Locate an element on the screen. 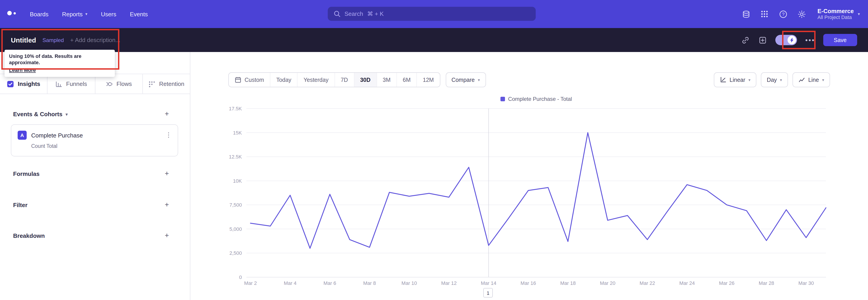 This screenshot has height=300, width=868. sampled-badge: Sampled is located at coordinates (53, 40).